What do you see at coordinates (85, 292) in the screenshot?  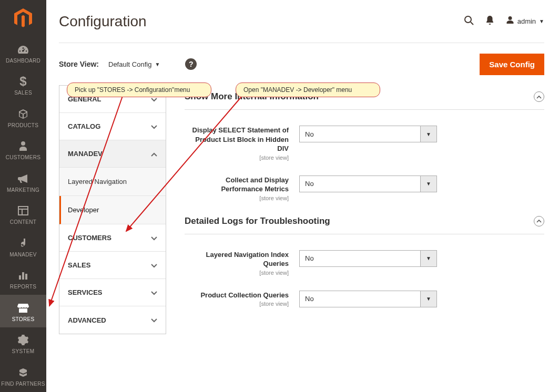 I see `tab-label: SERVICES` at bounding box center [85, 292].